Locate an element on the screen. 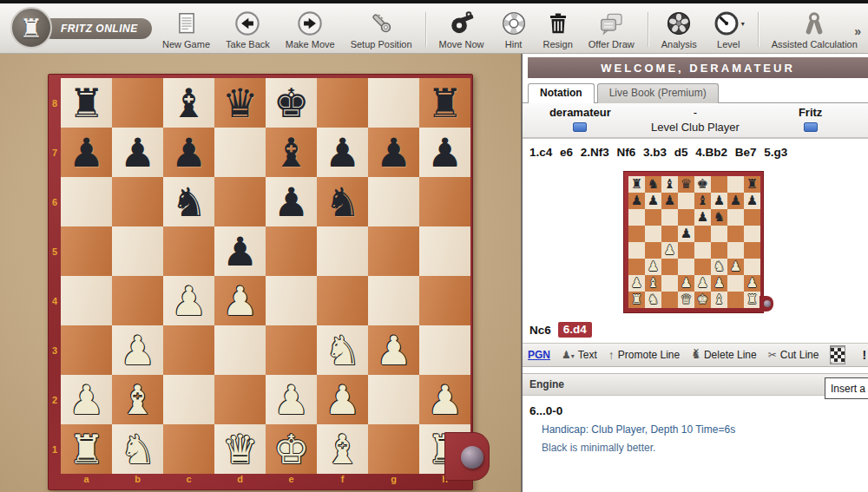 The width and height of the screenshot is (868, 492). square-c8: ♝ is located at coordinates (189, 102).